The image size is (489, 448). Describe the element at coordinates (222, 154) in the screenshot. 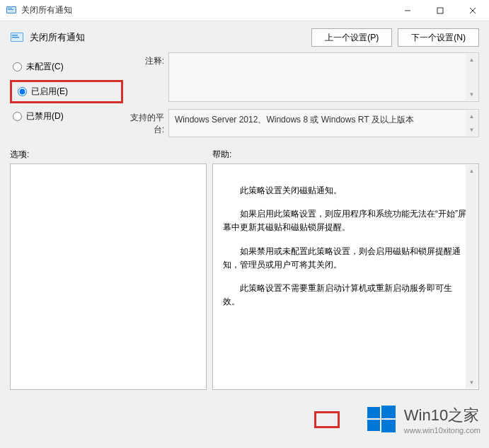

I see `help-label: 帮助:` at that location.